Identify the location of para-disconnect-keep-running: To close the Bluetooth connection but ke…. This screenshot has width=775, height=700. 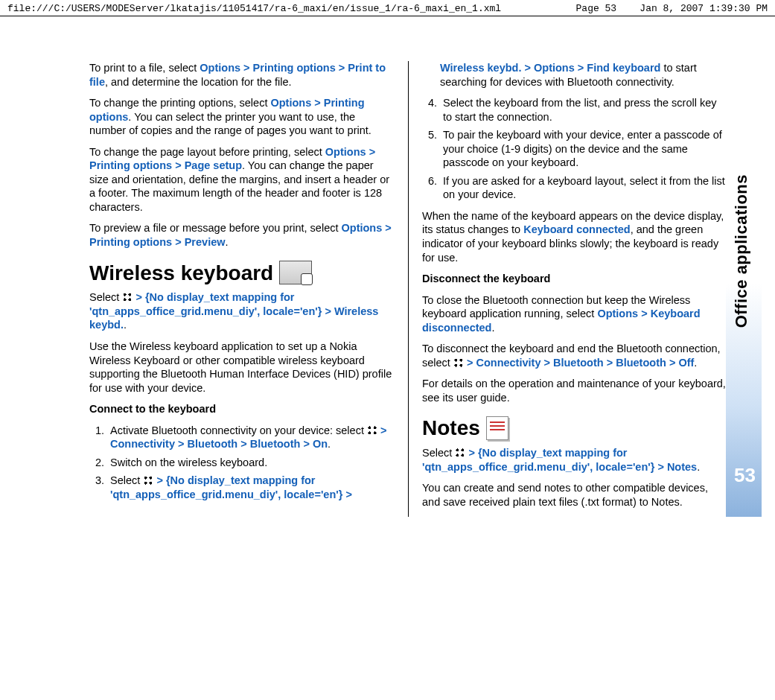
(575, 314).